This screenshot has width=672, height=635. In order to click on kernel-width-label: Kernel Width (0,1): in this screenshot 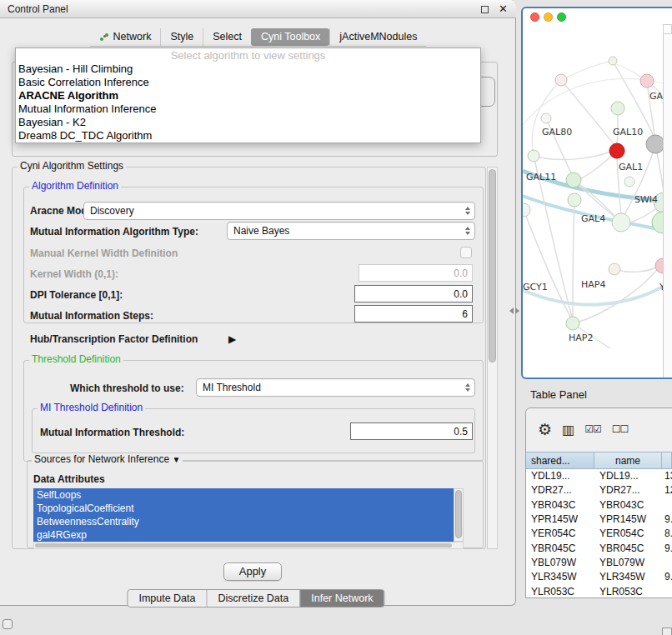, I will do `click(74, 274)`.